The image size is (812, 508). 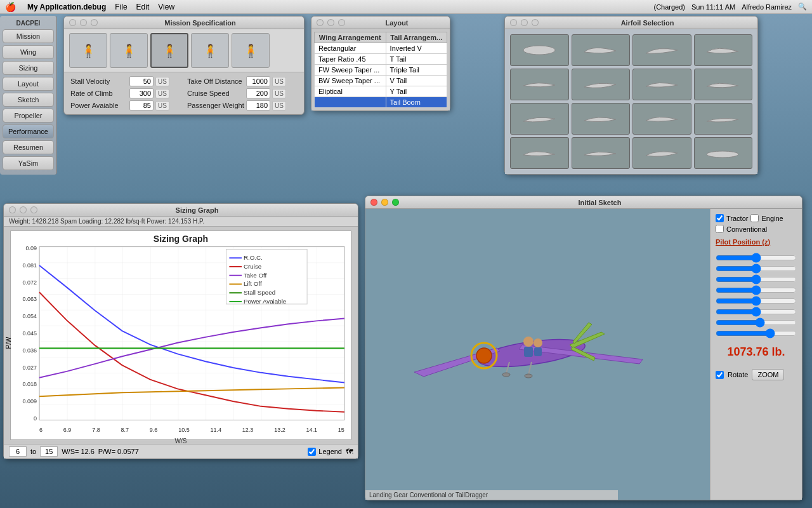 I want to click on sidebar-item-wing: Wing, so click(x=28, y=52).